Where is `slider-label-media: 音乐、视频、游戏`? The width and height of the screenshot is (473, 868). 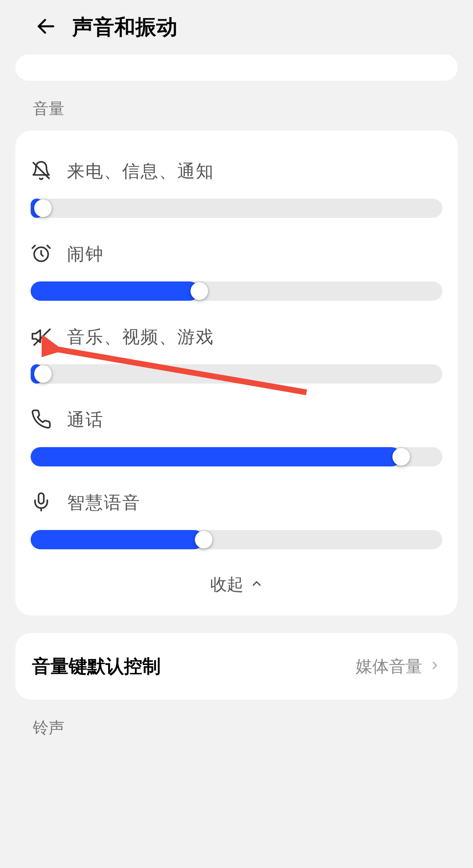
slider-label-media: 音乐、视频、游戏 is located at coordinates (141, 337).